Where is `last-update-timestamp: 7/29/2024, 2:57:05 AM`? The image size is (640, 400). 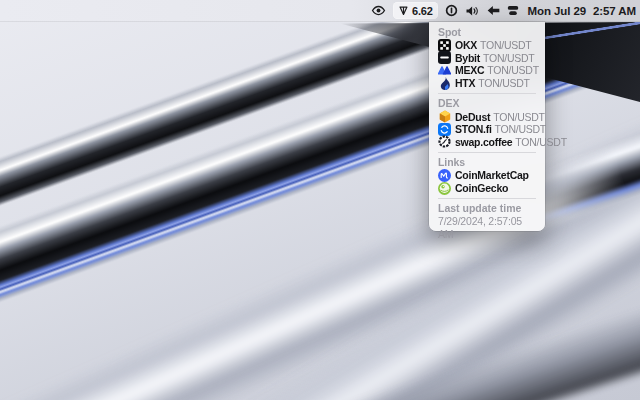
last-update-timestamp: 7/29/2024, 2:57:05 AM is located at coordinates (487, 222).